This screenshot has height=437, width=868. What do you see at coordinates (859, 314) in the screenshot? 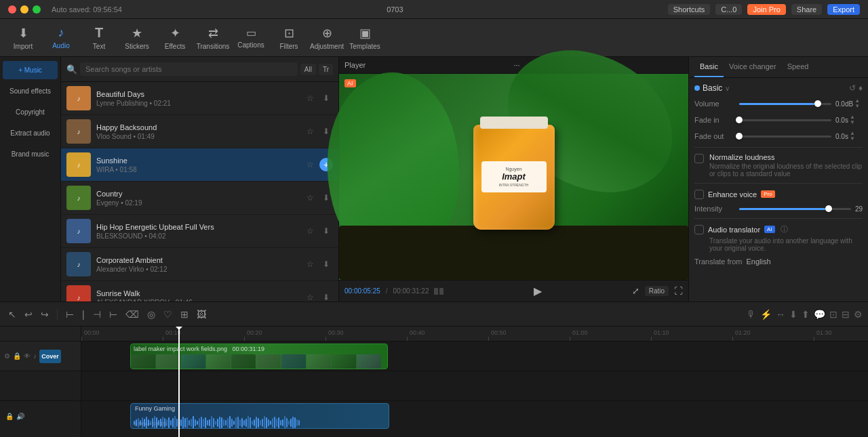
I see `settings-icon: ⚙` at bounding box center [859, 314].